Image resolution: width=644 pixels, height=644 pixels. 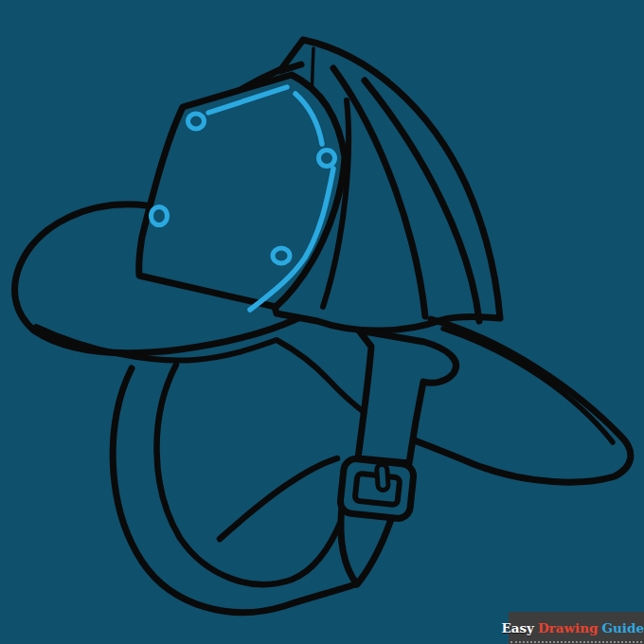 What do you see at coordinates (377, 489) in the screenshot?
I see `strap-buckle` at bounding box center [377, 489].